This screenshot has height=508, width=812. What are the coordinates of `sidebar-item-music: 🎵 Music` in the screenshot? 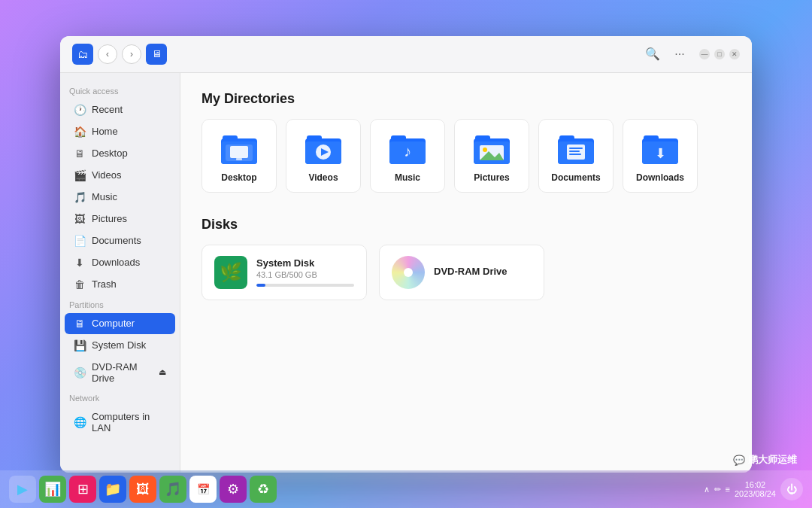 It's located at (120, 197).